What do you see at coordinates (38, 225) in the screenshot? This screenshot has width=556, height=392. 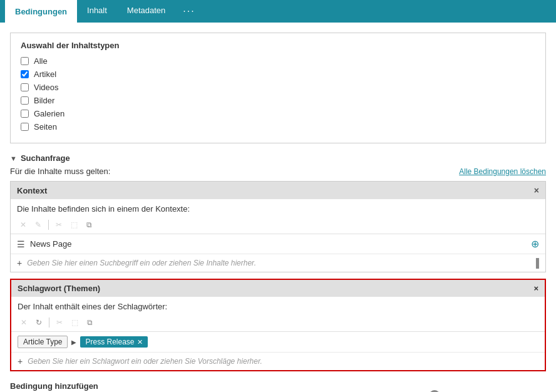 I see `edit-icon: ✎` at bounding box center [38, 225].